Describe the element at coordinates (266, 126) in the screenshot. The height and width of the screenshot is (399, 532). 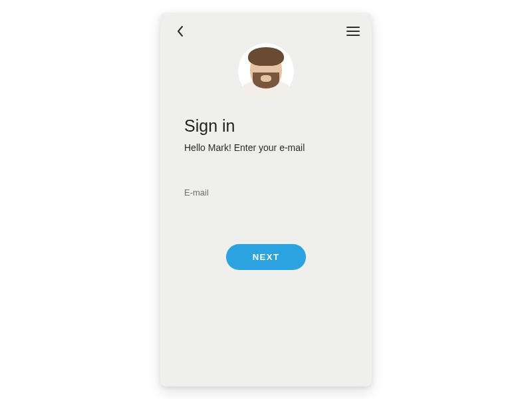
I see `page-title: Sign in` at that location.